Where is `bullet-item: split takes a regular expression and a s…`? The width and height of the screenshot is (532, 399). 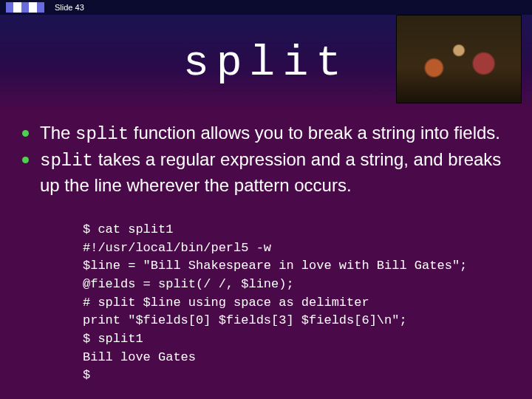 bullet-item: split takes a regular expression and a s… is located at coordinates (268, 173).